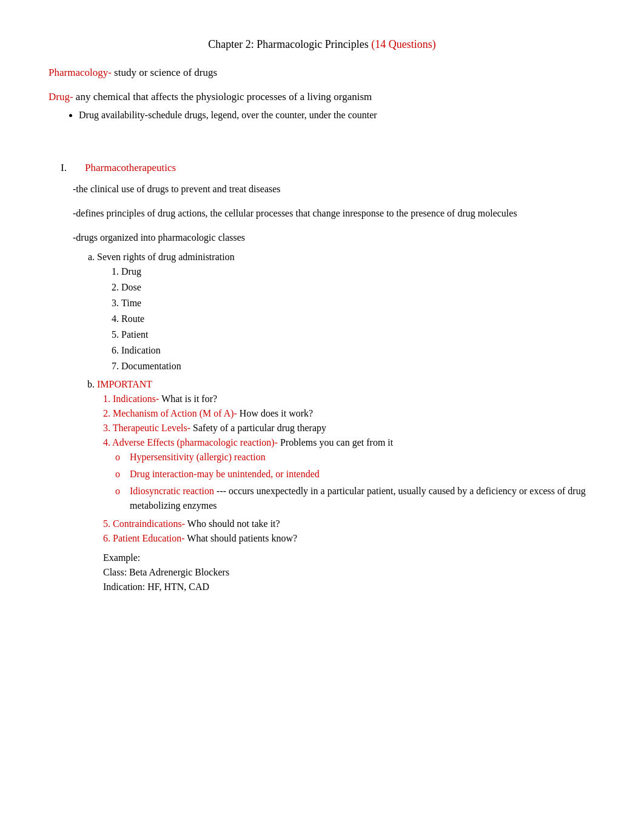 The height and width of the screenshot is (835, 644). Describe the element at coordinates (322, 73) in the screenshot. I see `pharmacology-heading: Pharmacology- study or science of drugs` at that location.